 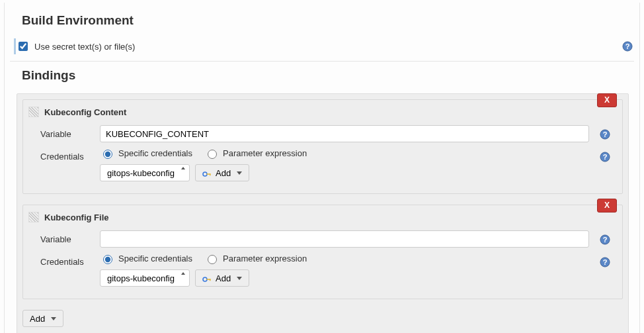 What do you see at coordinates (322, 61) in the screenshot?
I see `divider` at bounding box center [322, 61].